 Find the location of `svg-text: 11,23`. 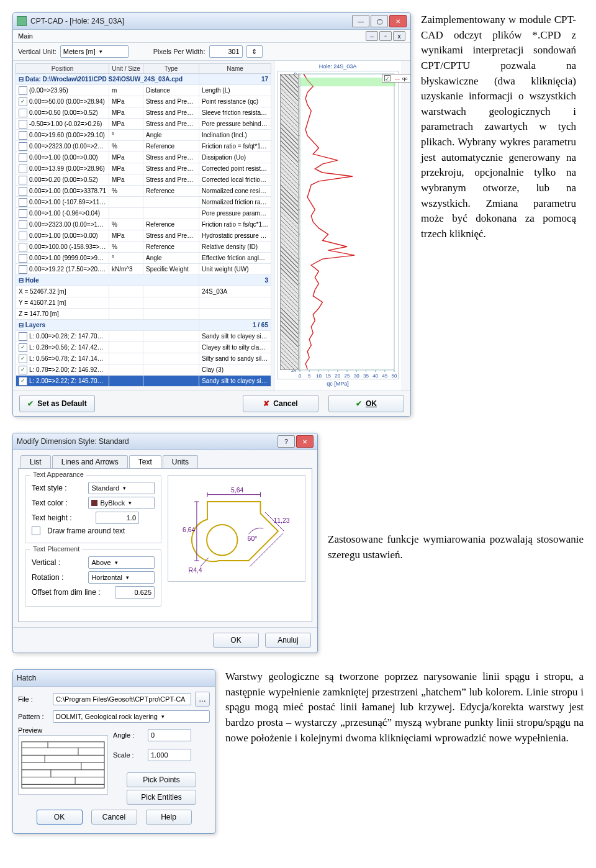

svg-text: 11,23 is located at coordinates (281, 520).